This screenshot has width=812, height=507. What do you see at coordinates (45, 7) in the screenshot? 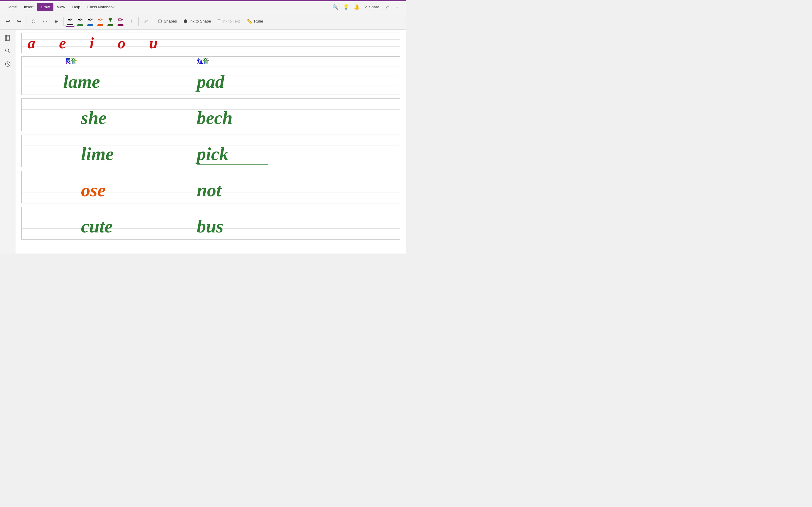
I see `menu-draw: Draw` at bounding box center [45, 7].